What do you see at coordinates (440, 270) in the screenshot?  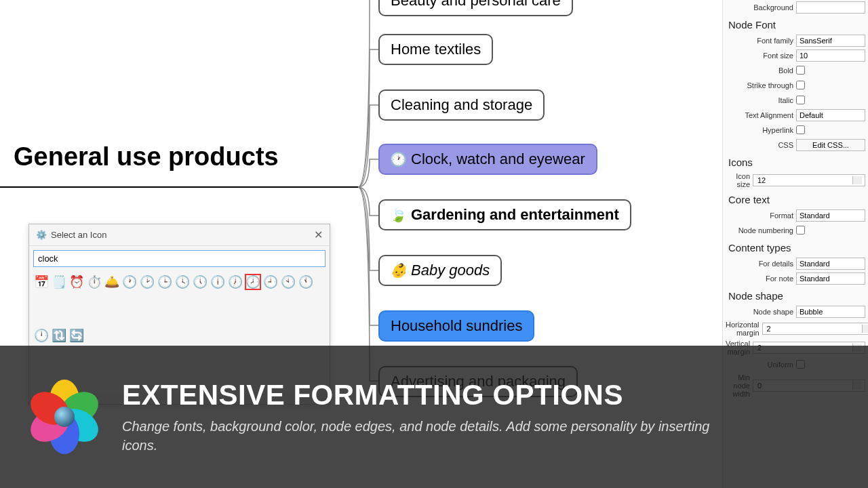 I see `mindmap-node: 👶Baby goods` at bounding box center [440, 270].